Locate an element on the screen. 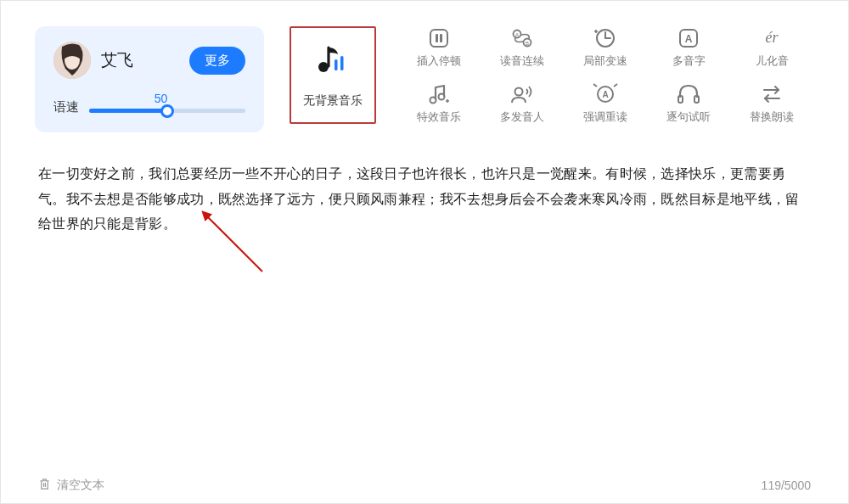 The width and height of the screenshot is (849, 504). speed-label: 语速 is located at coordinates (66, 107).